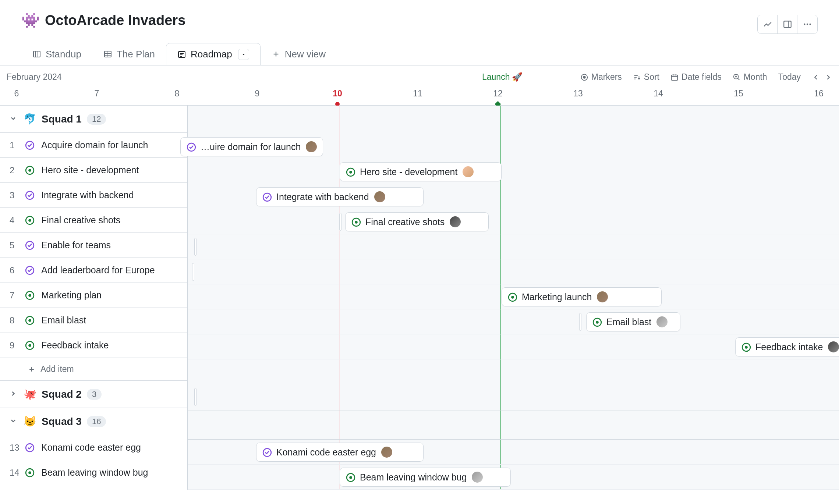 The width and height of the screenshot is (839, 504). I want to click on timeline-bar: Konami code easter egg, so click(340, 452).